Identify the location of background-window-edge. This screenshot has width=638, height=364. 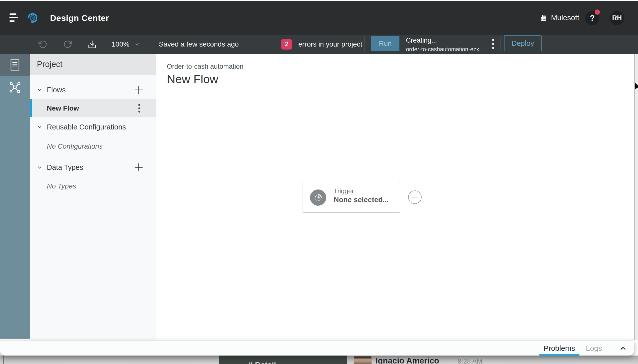
(4, 360).